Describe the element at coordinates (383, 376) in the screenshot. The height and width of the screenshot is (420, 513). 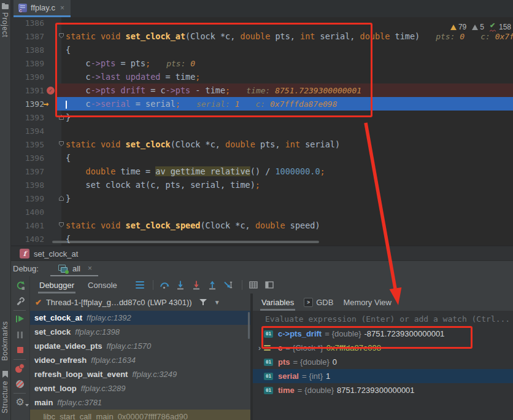
I see `variable-row-serial: 01serial={int}1` at that location.